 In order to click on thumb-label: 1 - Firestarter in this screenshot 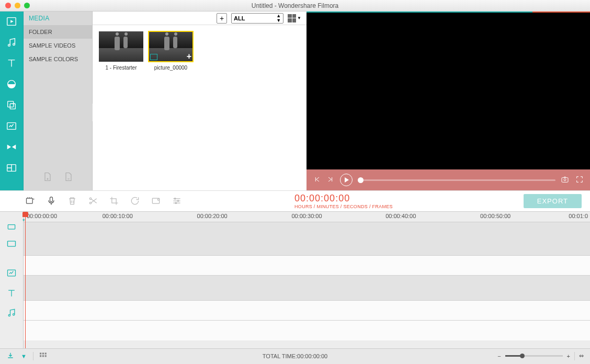, I will do `click(121, 68)`.